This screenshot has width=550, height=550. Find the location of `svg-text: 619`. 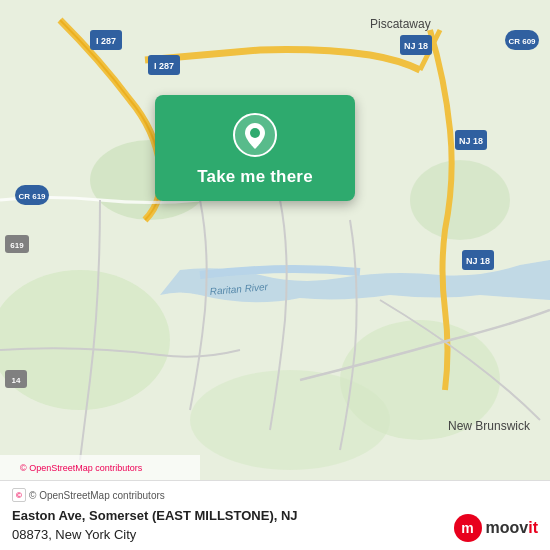

svg-text: 619 is located at coordinates (17, 246).